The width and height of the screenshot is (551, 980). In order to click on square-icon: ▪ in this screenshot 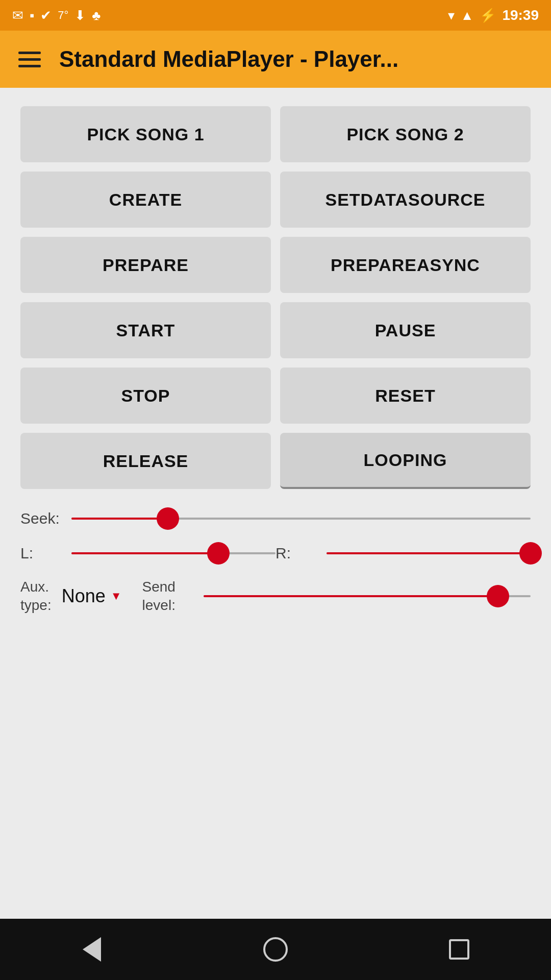, I will do `click(32, 15)`.